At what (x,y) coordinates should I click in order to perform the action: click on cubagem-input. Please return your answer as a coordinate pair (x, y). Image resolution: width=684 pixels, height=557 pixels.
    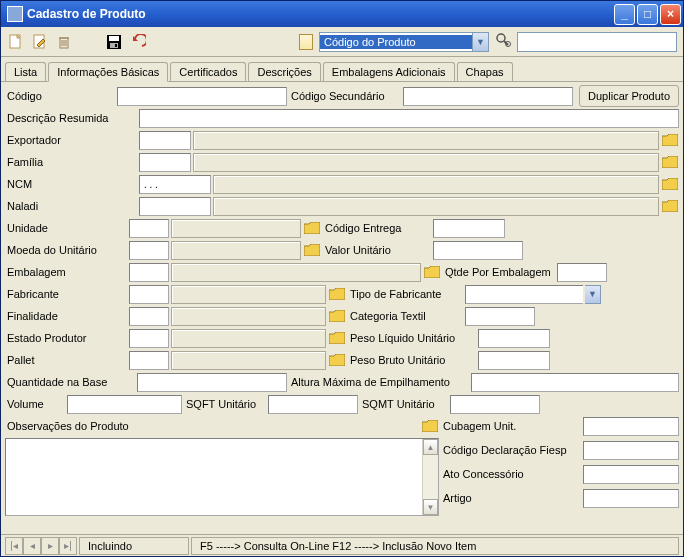
    Looking at the image, I should click on (631, 426).